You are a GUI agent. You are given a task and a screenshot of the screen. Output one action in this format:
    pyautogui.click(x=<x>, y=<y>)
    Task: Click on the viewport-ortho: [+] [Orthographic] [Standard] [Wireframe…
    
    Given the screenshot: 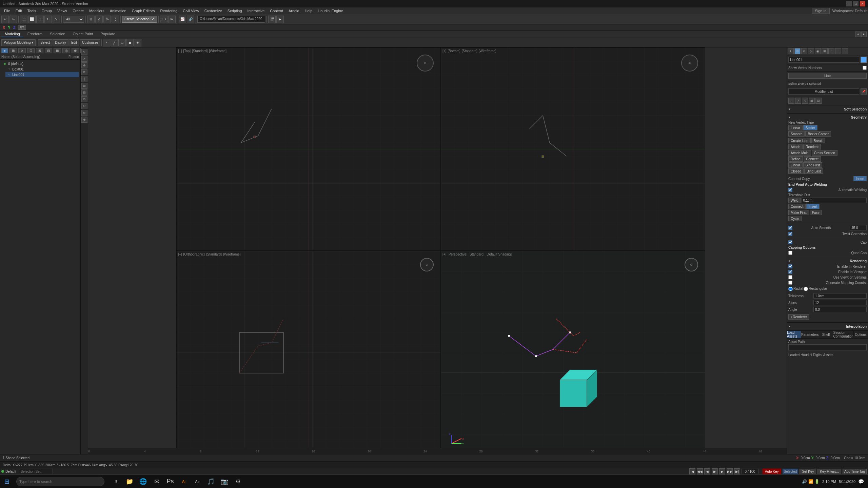 What is the action you would take?
    pyautogui.click(x=309, y=352)
    